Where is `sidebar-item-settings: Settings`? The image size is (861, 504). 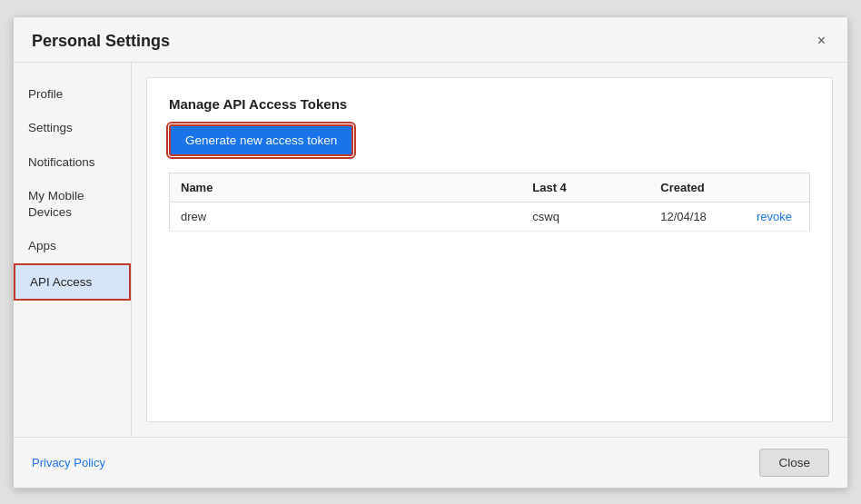 sidebar-item-settings: Settings is located at coordinates (73, 128).